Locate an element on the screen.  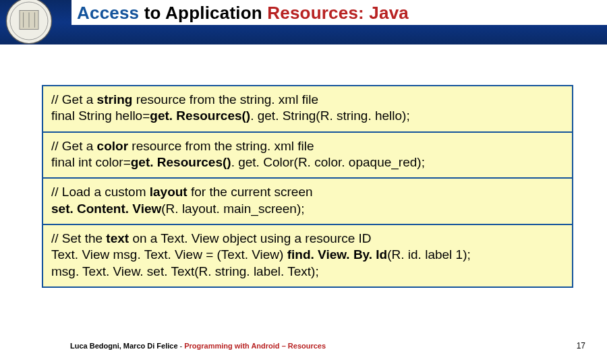
code-block: // Get a string resource from the string… is located at coordinates (308, 109).